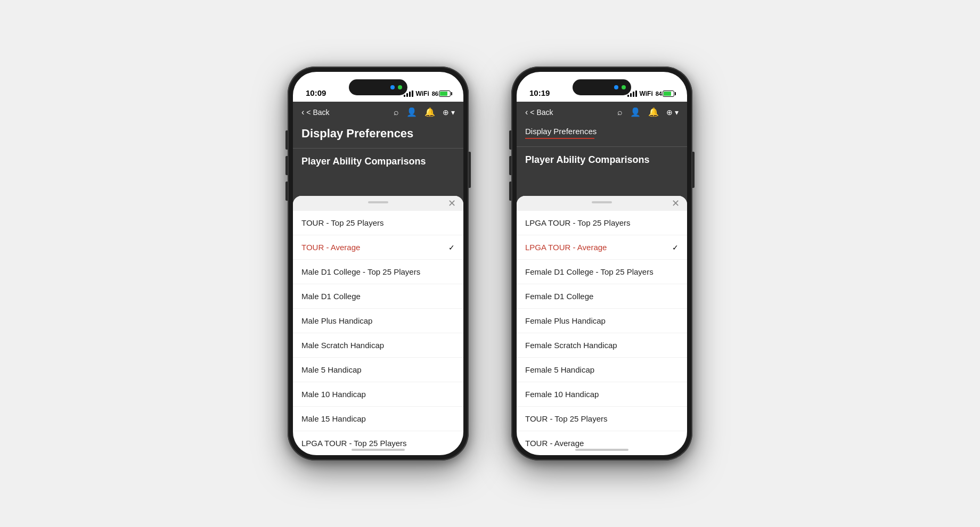 This screenshot has width=980, height=527. I want to click on page-title-2: Display Preferences, so click(602, 131).